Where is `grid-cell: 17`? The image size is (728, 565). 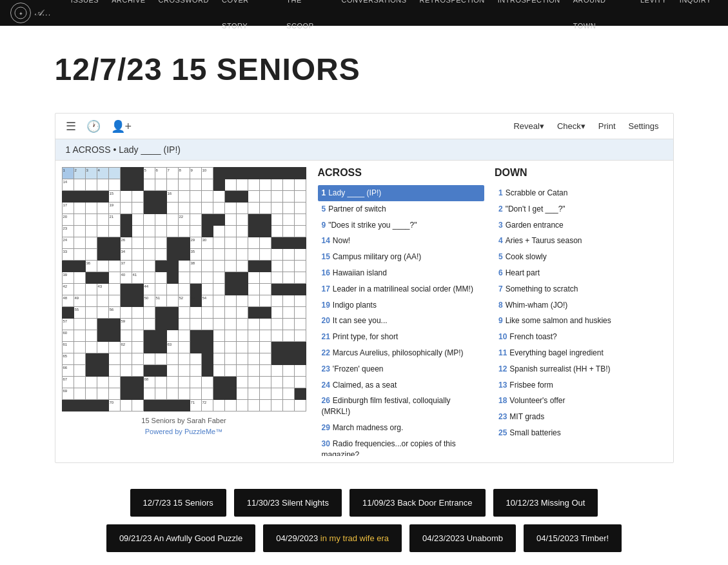
grid-cell: 17 is located at coordinates (68, 208).